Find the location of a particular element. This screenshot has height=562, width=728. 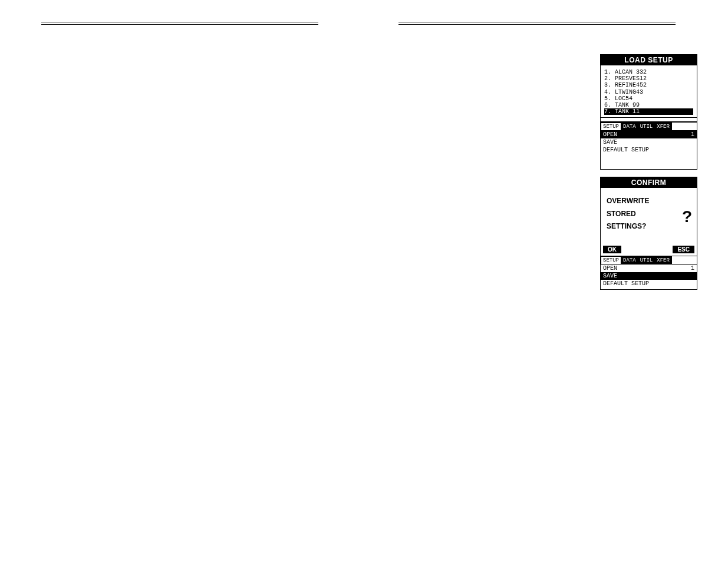

list-item: 5. LOC54 is located at coordinates (648, 99).